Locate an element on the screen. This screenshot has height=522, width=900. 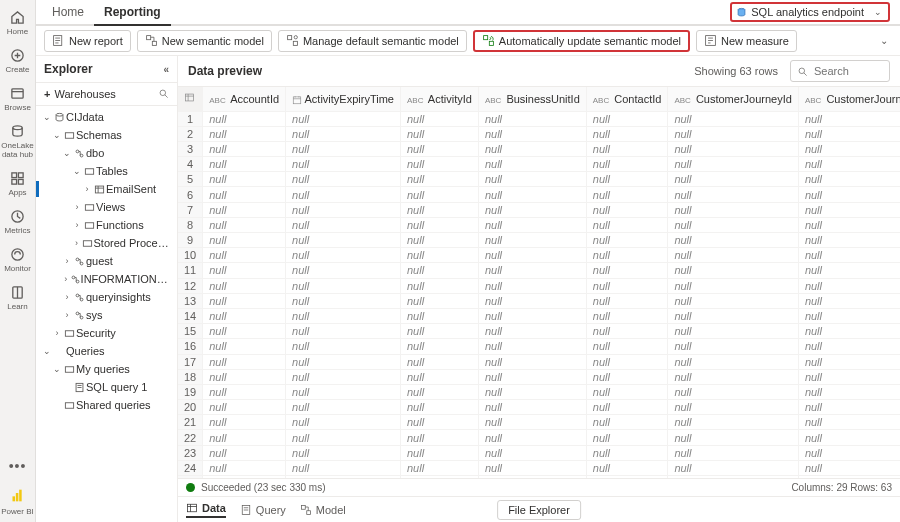
rail-metrics: Metrics is located at coordinates (18, 222).